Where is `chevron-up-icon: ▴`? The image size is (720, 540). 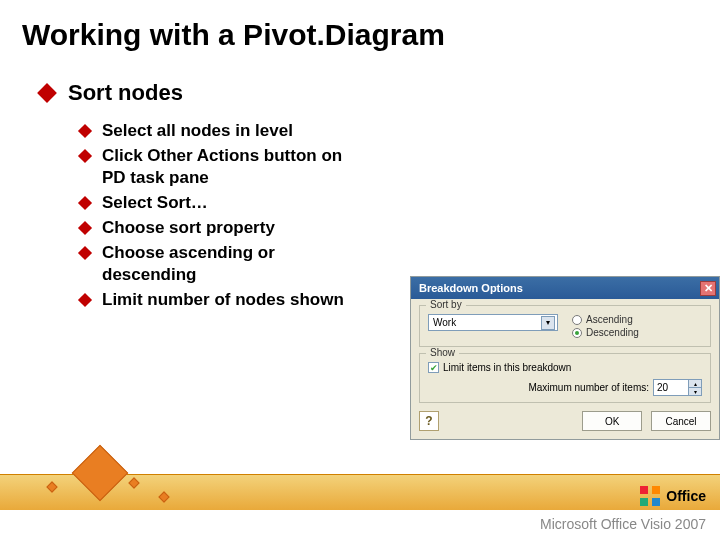
chevron-up-icon: ▴ is located at coordinates (694, 384).